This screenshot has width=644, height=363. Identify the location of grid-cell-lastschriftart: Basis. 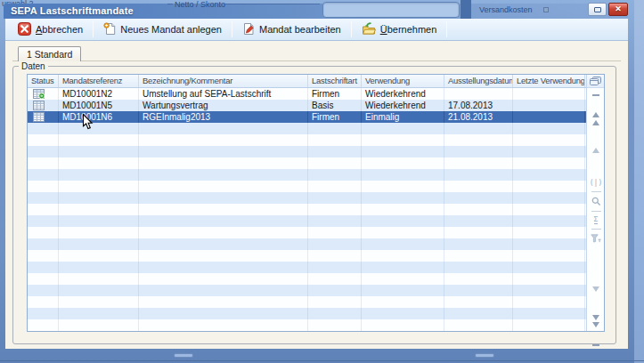
(335, 105).